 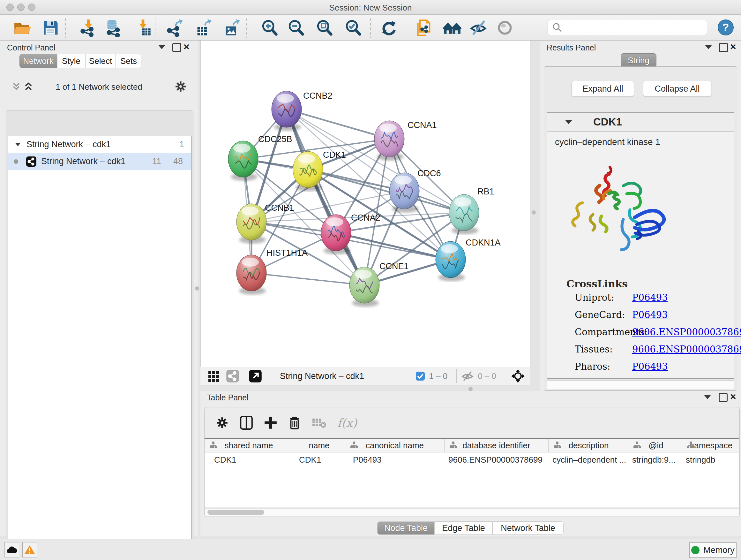 I want to click on delete-column-button, so click(x=294, y=423).